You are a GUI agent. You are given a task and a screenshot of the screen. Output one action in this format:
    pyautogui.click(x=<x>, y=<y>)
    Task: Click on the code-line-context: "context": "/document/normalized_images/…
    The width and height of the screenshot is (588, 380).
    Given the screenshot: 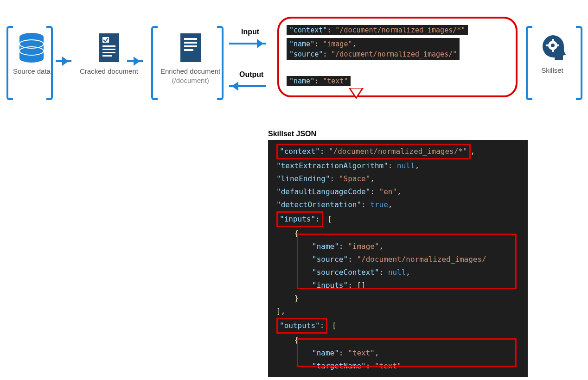 What is the action you would take?
    pyautogui.click(x=398, y=152)
    